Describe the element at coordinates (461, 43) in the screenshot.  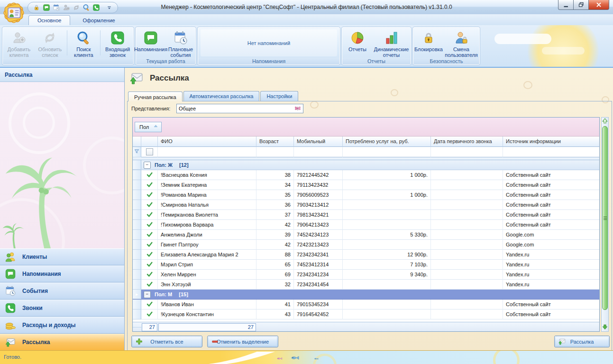
I see `ribbon-button-4-1: Смена пользователя` at that location.